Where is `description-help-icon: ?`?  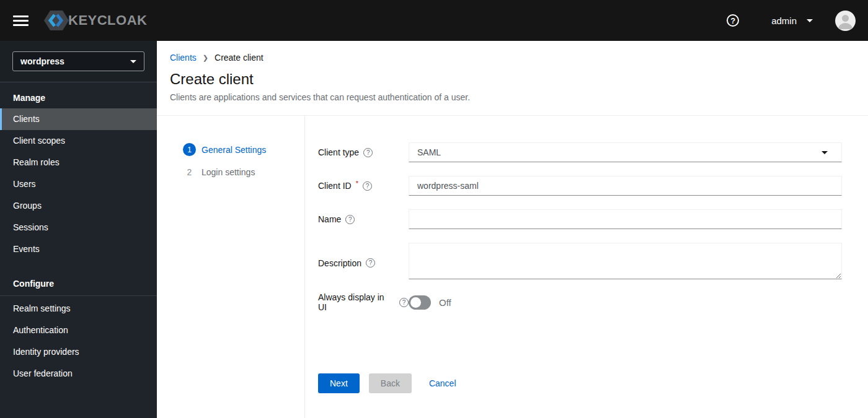 description-help-icon: ? is located at coordinates (371, 263).